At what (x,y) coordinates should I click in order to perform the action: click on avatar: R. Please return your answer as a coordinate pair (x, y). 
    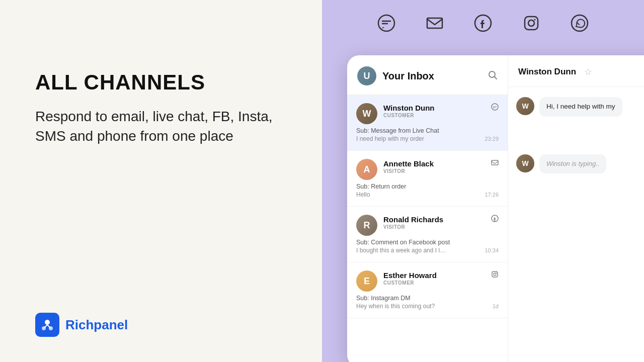
    Looking at the image, I should click on (367, 225).